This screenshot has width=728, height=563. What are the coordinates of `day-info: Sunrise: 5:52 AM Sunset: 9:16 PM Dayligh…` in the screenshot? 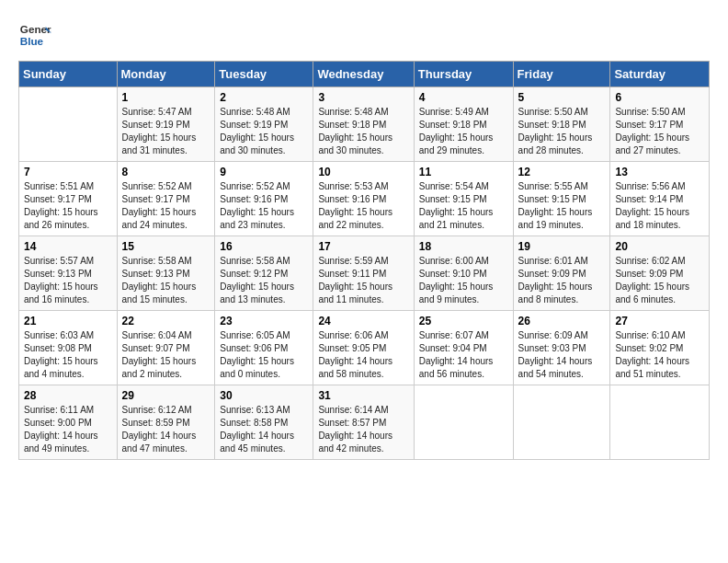 It's located at (264, 206).